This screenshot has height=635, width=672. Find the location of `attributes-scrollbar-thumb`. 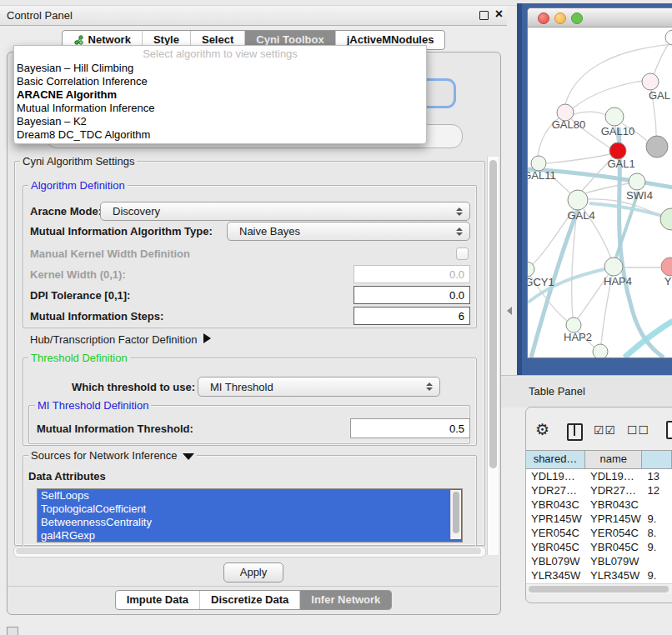

attributes-scrollbar-thumb is located at coordinates (456, 512).